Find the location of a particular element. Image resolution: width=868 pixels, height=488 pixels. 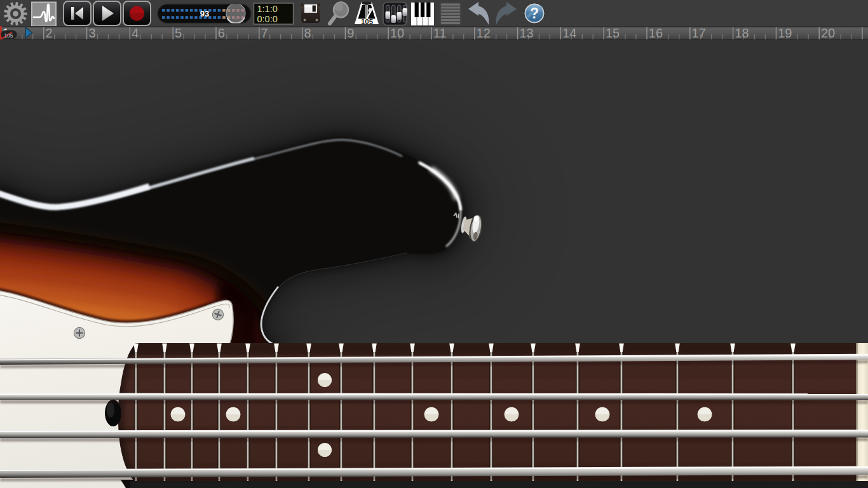

svg-text: 6 is located at coordinates (221, 33).